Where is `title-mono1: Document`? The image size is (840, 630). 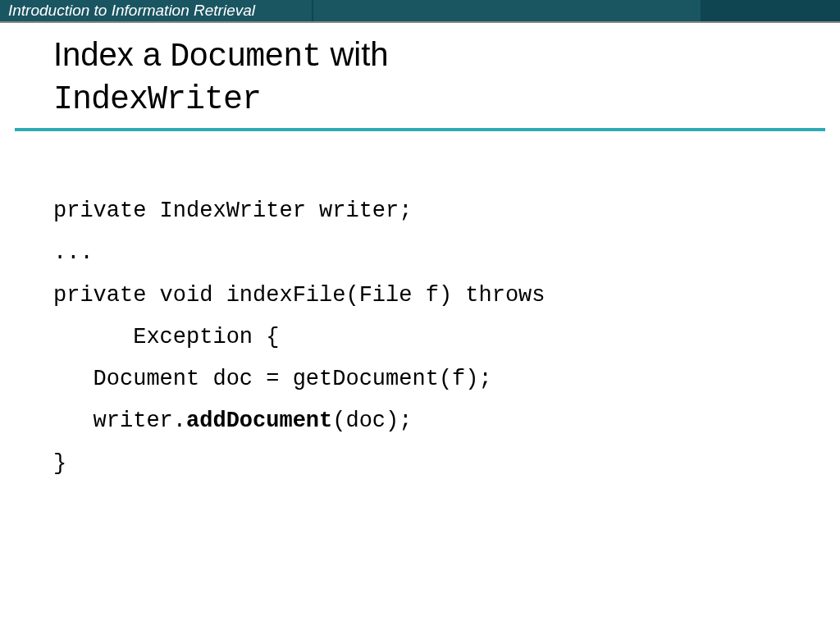 title-mono1: Document is located at coordinates (245, 57).